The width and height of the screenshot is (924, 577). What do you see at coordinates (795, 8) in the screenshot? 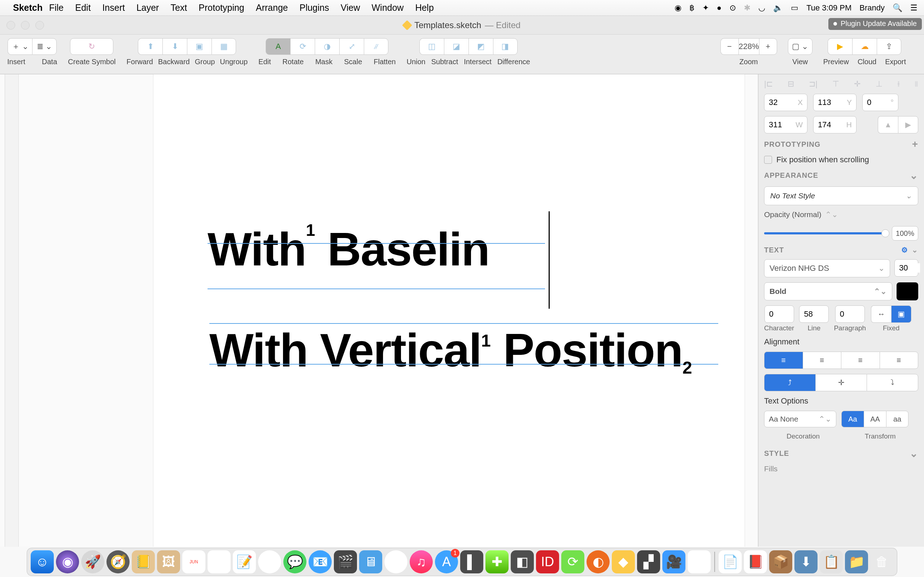
I see `battery-icon: ▭` at bounding box center [795, 8].